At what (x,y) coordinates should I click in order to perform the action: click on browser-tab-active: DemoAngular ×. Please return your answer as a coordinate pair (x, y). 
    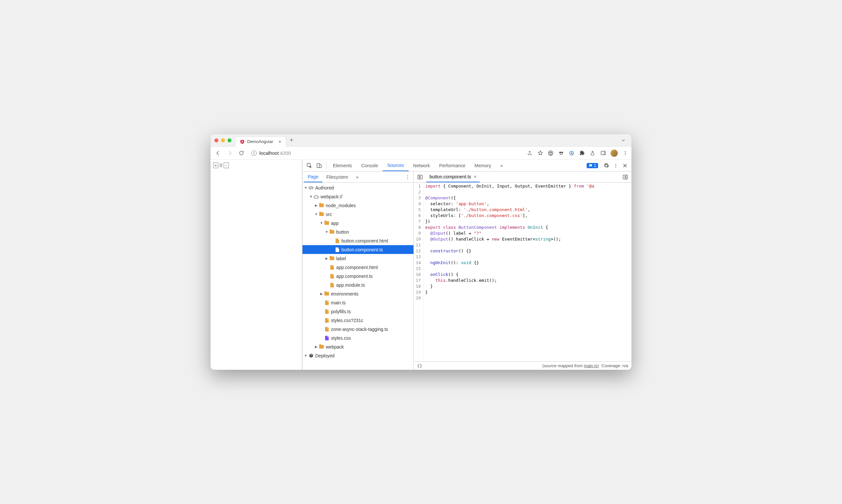
    Looking at the image, I should click on (261, 142).